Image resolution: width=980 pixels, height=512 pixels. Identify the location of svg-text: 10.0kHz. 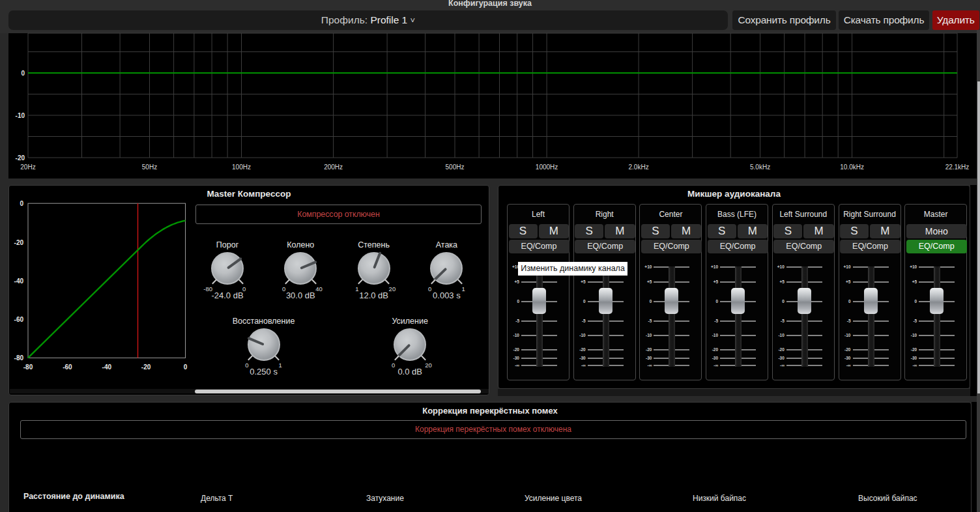
(852, 167).